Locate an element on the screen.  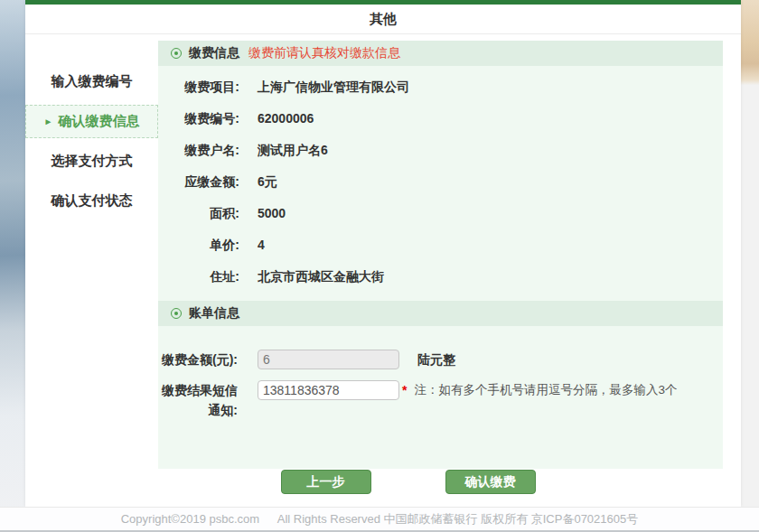
field-label: 缴费编号: is located at coordinates (199, 119).